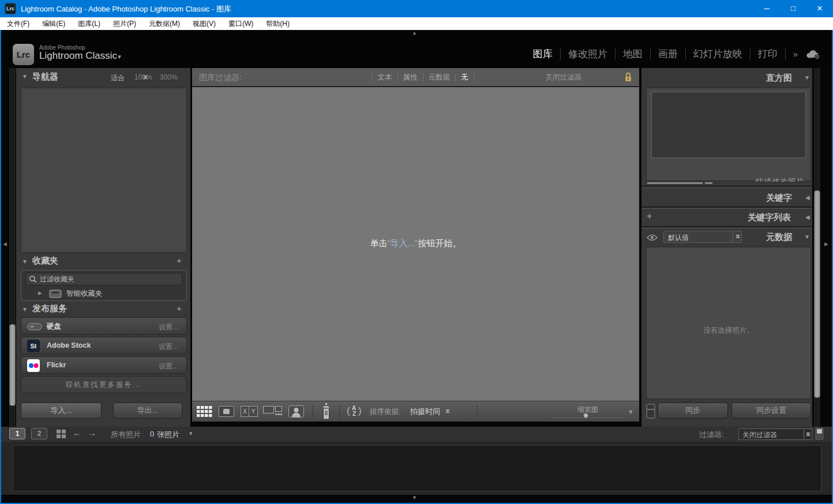 Image resolution: width=833 pixels, height=504 pixels. I want to click on menu-metadata: 元数据(M), so click(164, 24).